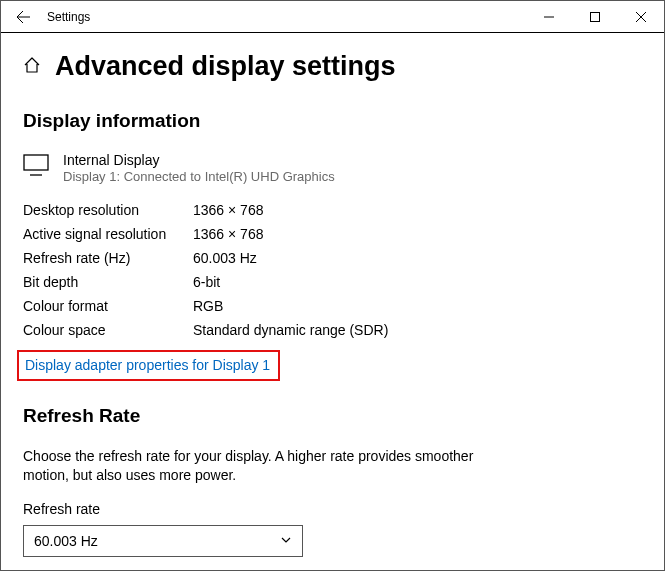  What do you see at coordinates (108, 282) in the screenshot?
I see `info-label: Bit depth` at bounding box center [108, 282].